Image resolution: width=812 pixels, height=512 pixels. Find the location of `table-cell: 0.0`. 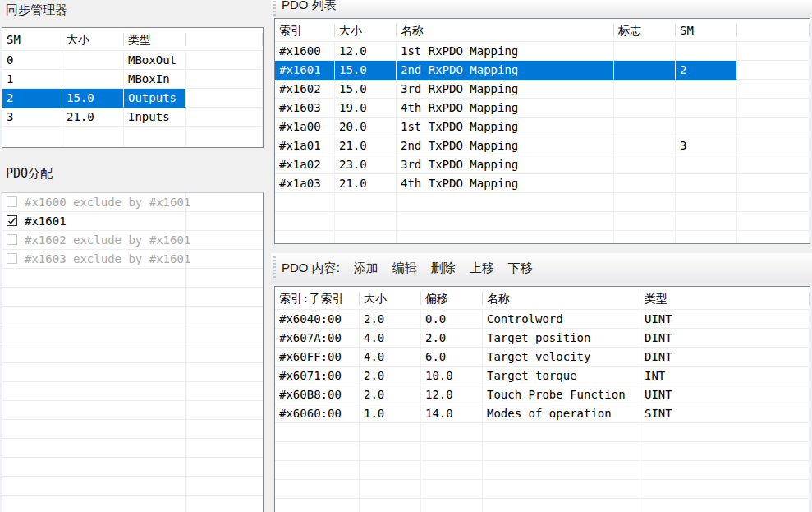

table-cell: 0.0 is located at coordinates (452, 319).